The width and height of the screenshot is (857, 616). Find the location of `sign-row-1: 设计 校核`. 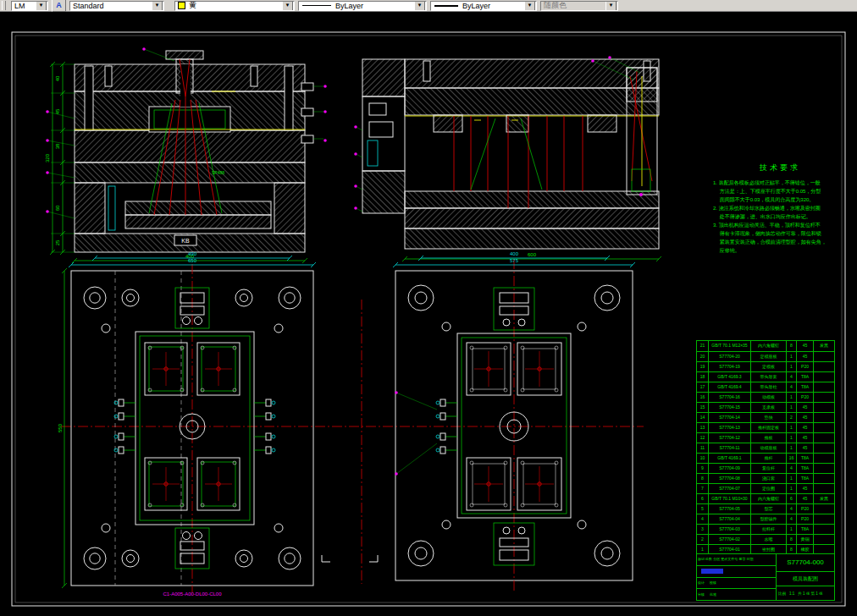

sign-row-1: 设计 校核 is located at coordinates (737, 583).